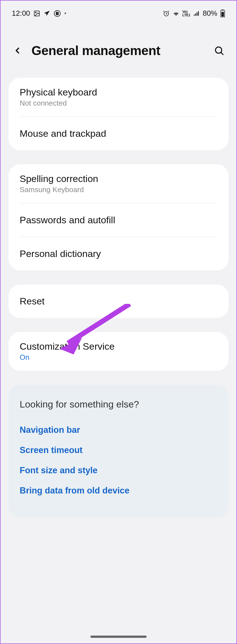 The width and height of the screenshot is (237, 644). Describe the element at coordinates (118, 220) in the screenshot. I see `item-title: Passwords and autofill` at that location.